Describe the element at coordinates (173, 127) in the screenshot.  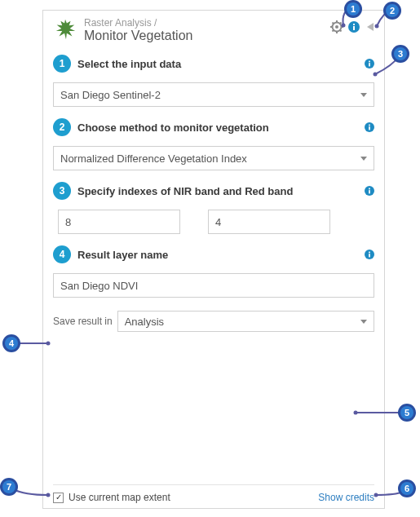
I see `step-2-label: Choose method to monitor vegetation` at that location.